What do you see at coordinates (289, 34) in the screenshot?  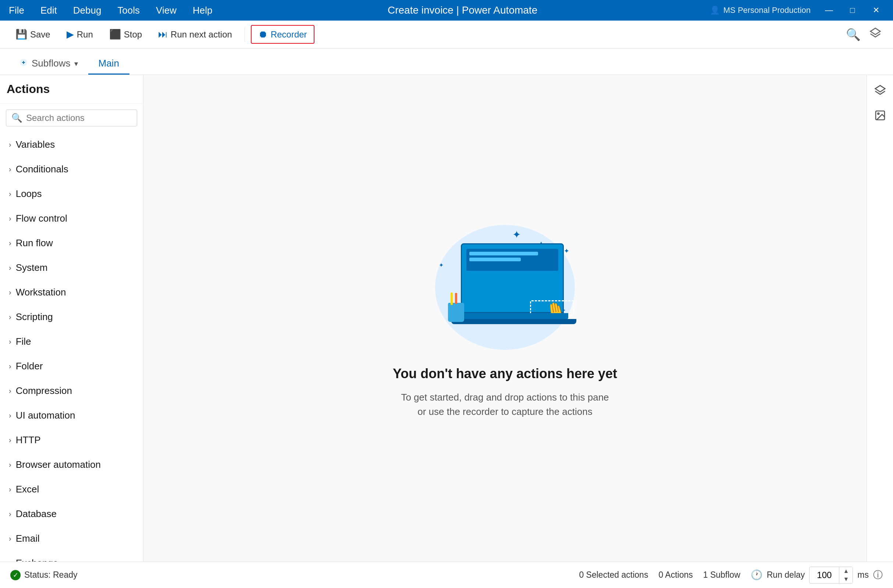 I see `recorder-label: Recorder` at bounding box center [289, 34].